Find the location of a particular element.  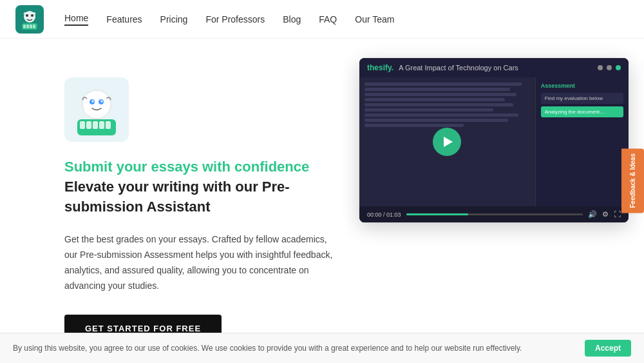

volume-icon: 🔊 is located at coordinates (592, 214).